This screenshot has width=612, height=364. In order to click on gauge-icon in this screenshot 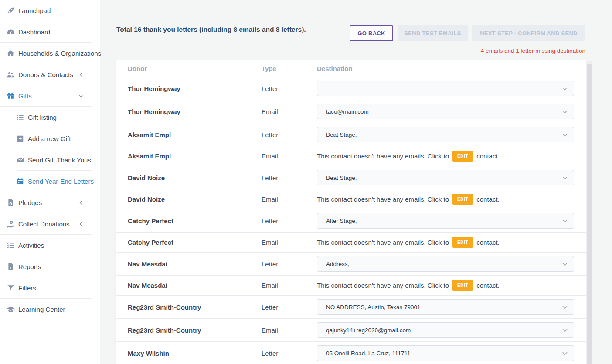, I will do `click(10, 32)`.